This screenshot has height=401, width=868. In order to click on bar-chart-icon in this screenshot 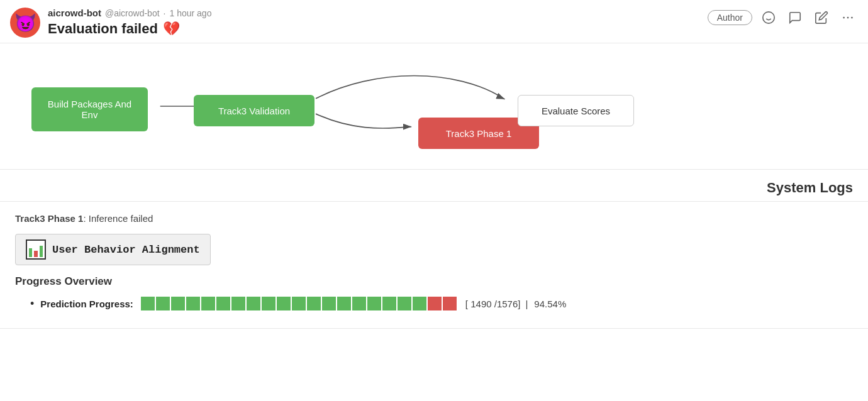, I will do `click(36, 250)`.